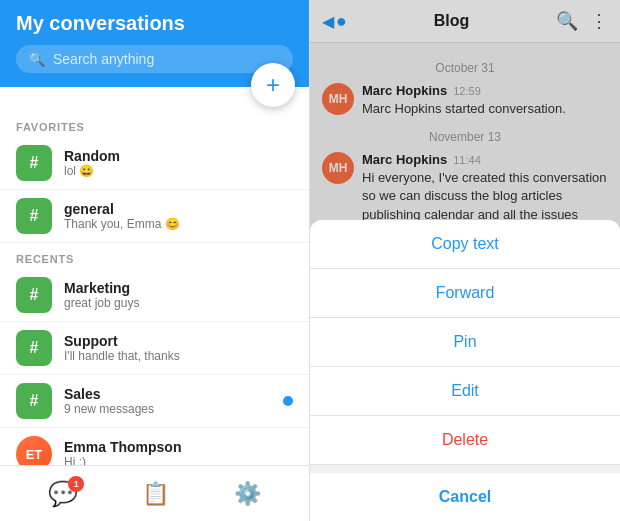 Image resolution: width=620 pixels, height=521 pixels. What do you see at coordinates (34, 295) in the screenshot?
I see `channel-icon-marketing: #` at bounding box center [34, 295].